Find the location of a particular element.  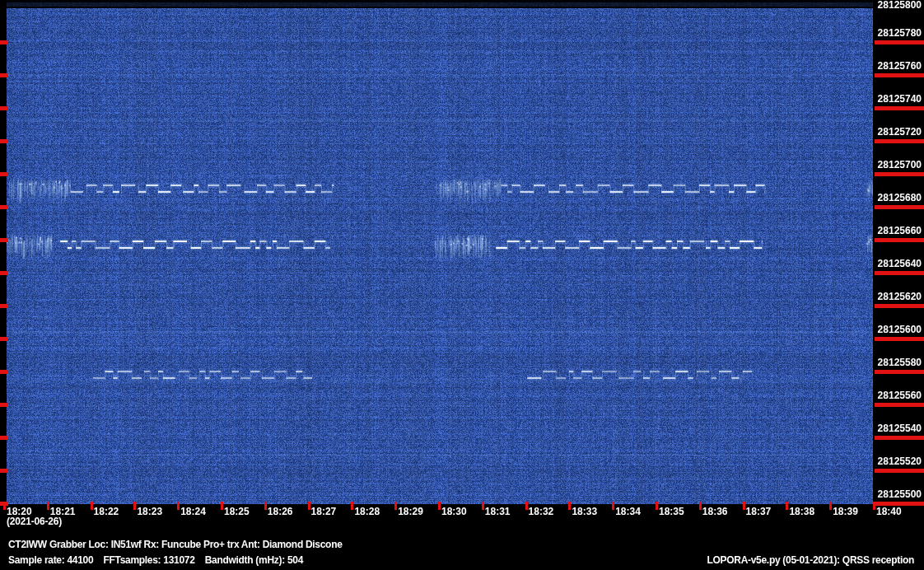

date-label: (2021-06-26) is located at coordinates (35, 521).